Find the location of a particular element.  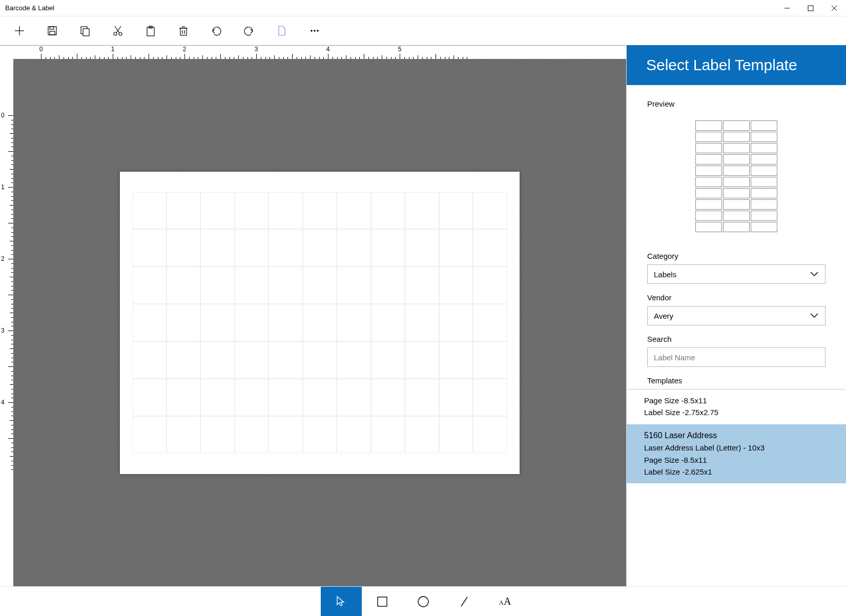

app-title: Barcode & Label is located at coordinates (390, 8).